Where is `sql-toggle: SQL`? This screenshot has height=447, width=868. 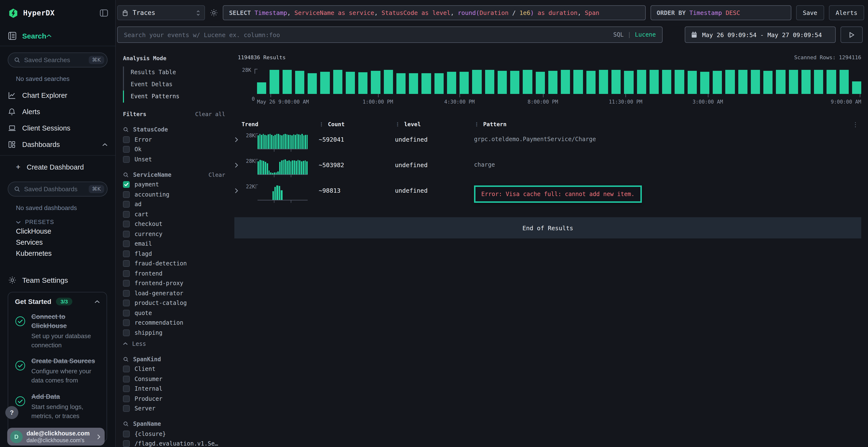 sql-toggle: SQL is located at coordinates (618, 35).